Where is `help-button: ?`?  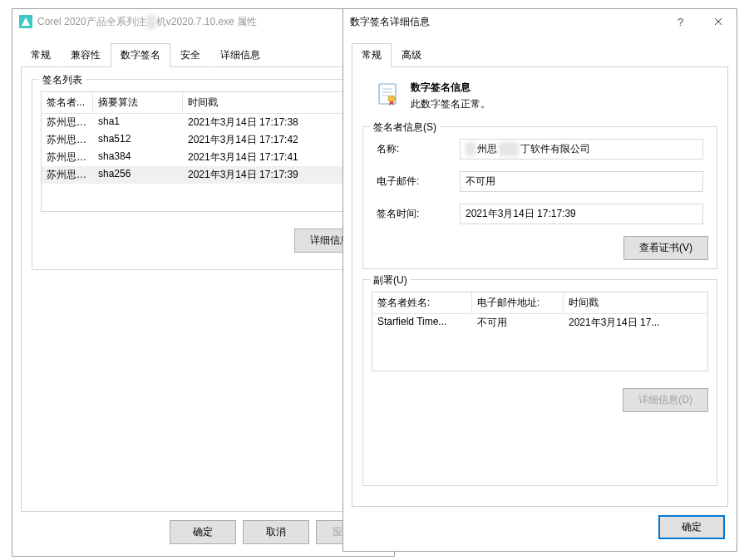 help-button: ? is located at coordinates (680, 22).